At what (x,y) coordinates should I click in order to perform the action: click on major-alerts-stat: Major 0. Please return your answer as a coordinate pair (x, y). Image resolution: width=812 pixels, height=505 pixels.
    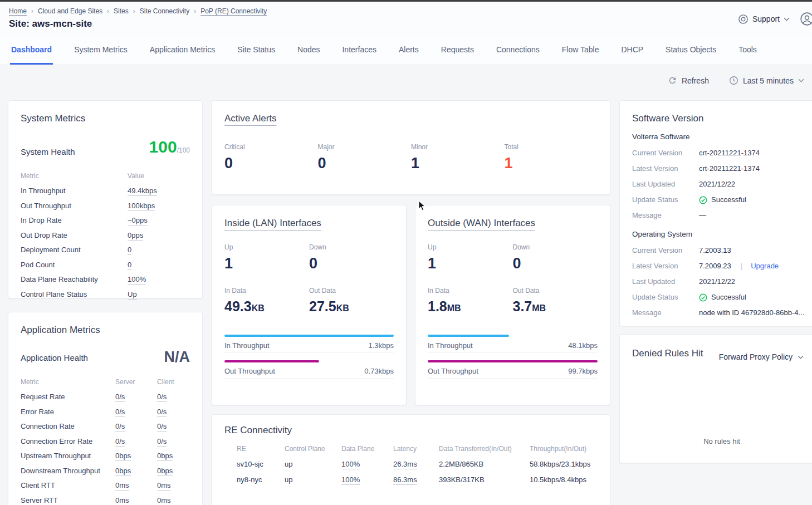
    Looking at the image, I should click on (365, 157).